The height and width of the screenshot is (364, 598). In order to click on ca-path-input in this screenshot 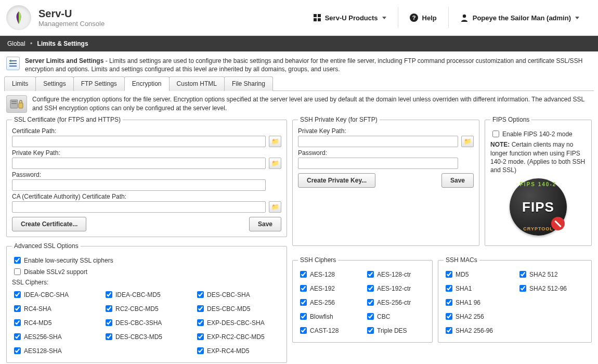, I will do `click(139, 207)`.